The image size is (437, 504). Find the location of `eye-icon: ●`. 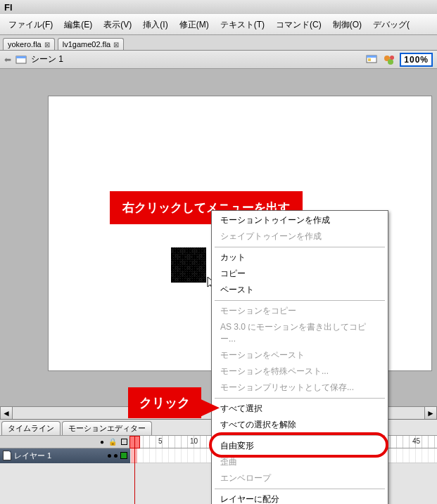

eye-icon: ● is located at coordinates (102, 441).